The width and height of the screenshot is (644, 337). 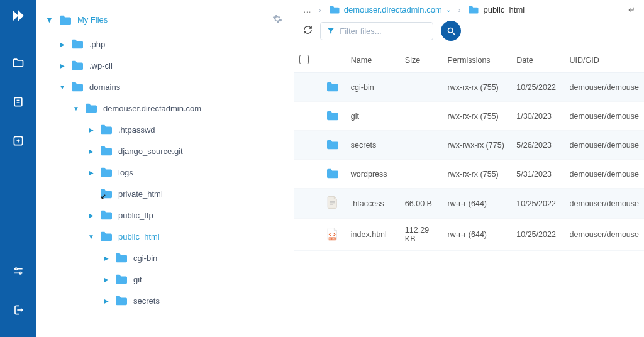 I want to click on table-row: secretsrwx-rwx-rx (775)5/26/2023demouser…, so click(x=469, y=145).